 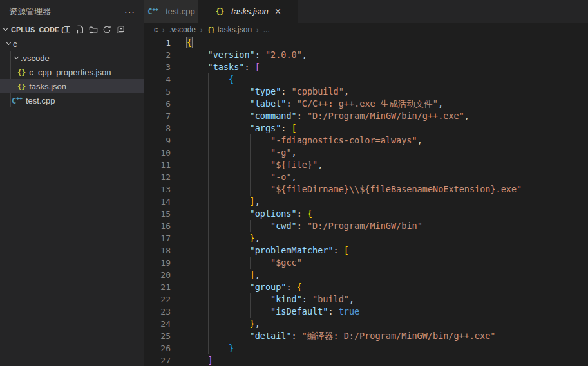 What do you see at coordinates (366, 287) in the screenshot?
I see `code-line: 21 "group": {` at bounding box center [366, 287].